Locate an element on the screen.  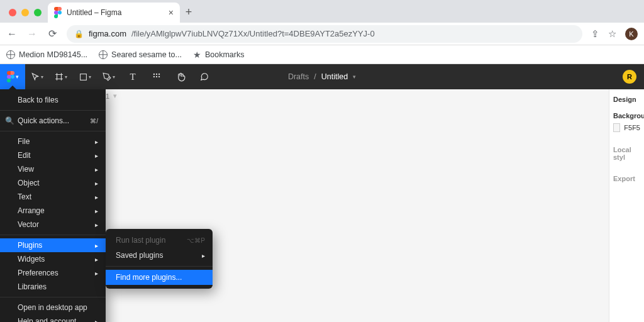
local-styles-section: Local styl is located at coordinates (626, 153).